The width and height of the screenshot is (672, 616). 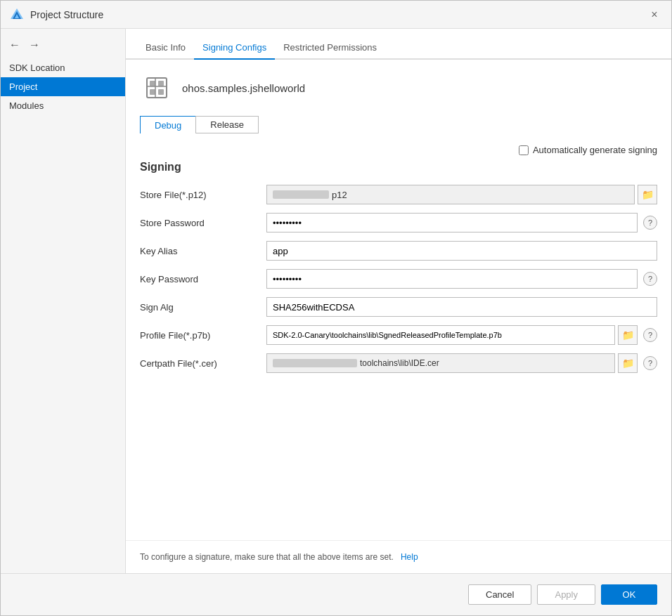 I want to click on deveco-logo-icon, so click(x=17, y=15).